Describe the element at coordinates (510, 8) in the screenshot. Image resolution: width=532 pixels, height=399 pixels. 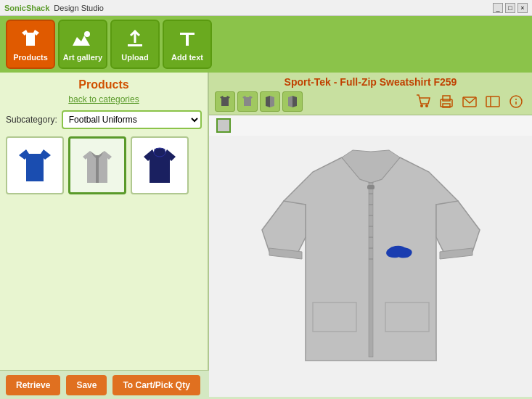
I see `maximize-button: □` at that location.